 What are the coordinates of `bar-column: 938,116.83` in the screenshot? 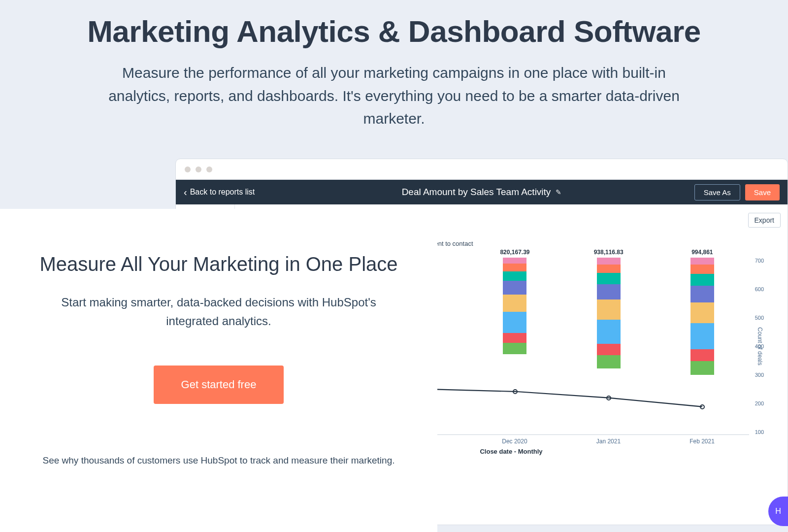 It's located at (609, 313).